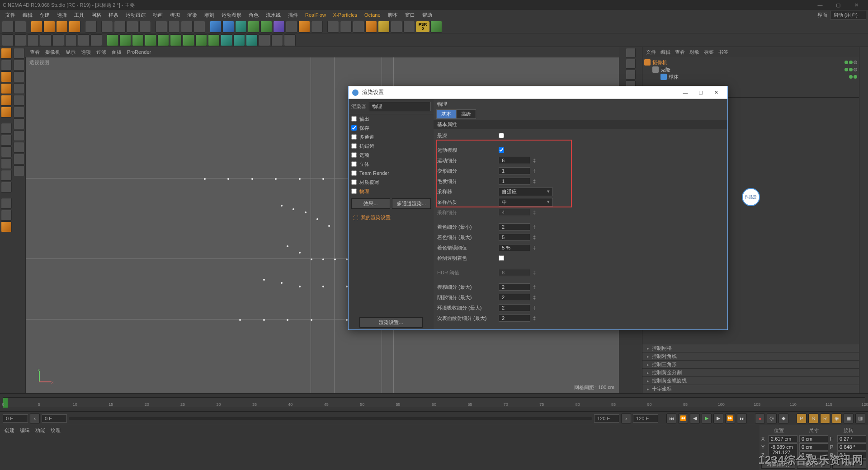  What do you see at coordinates (107, 27) in the screenshot?
I see `x-axis-lock-button` at bounding box center [107, 27].